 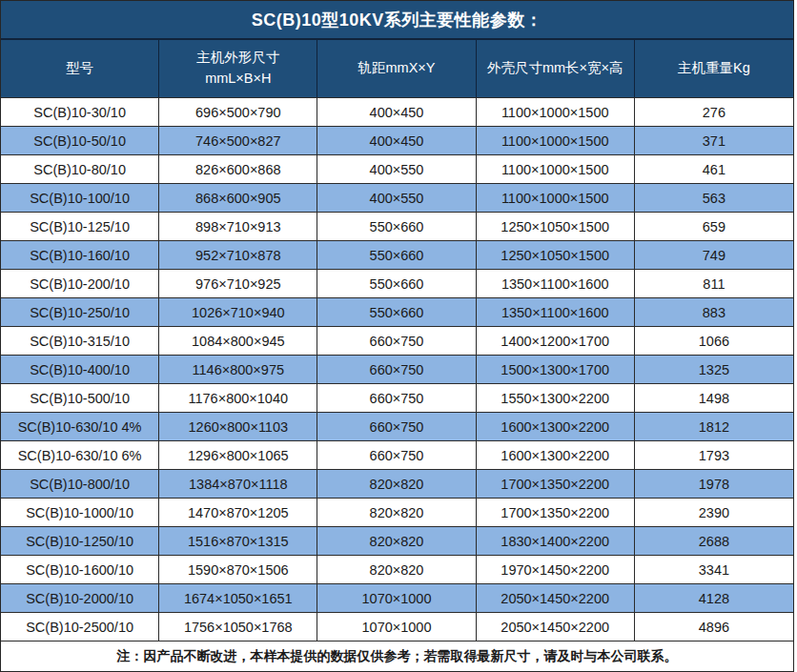 I want to click on value-cell: 746×500×827, so click(x=238, y=141).